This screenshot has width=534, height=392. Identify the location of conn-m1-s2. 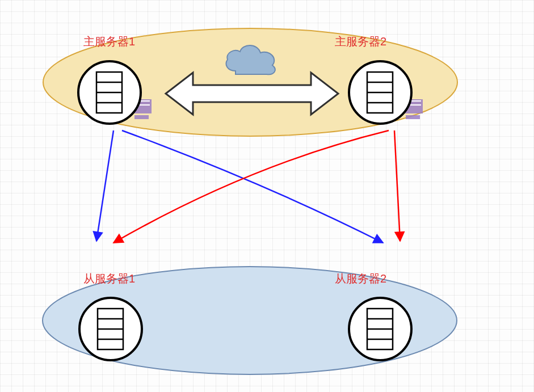
(253, 187).